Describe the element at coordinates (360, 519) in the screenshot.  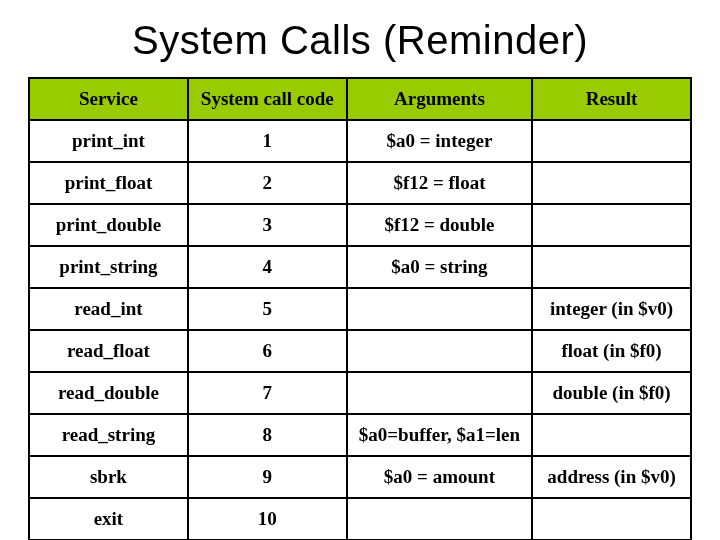
I see `table-row: exit 10` at that location.